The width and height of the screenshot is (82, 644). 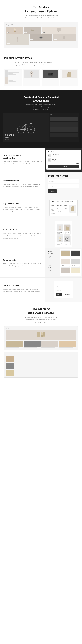 I want to click on filter-option-price-1: $0 - $50, so click(x=53, y=263).